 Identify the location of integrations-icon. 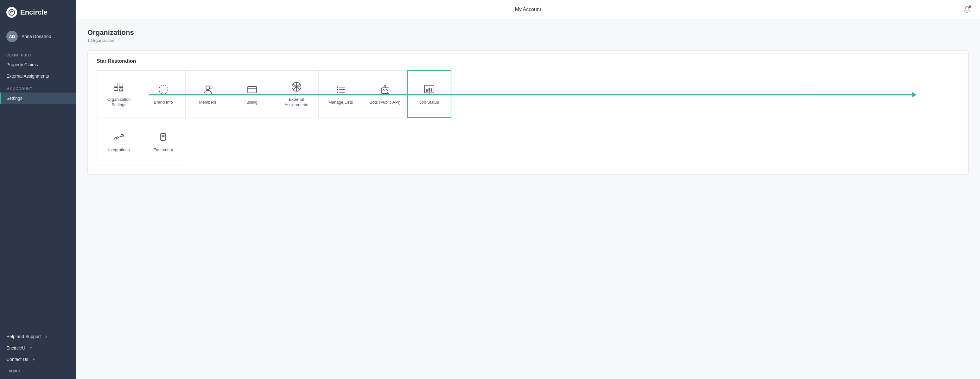
(119, 137).